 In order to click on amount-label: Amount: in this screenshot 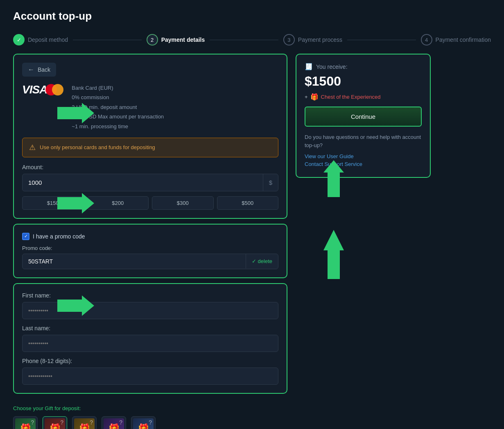, I will do `click(150, 167)`.